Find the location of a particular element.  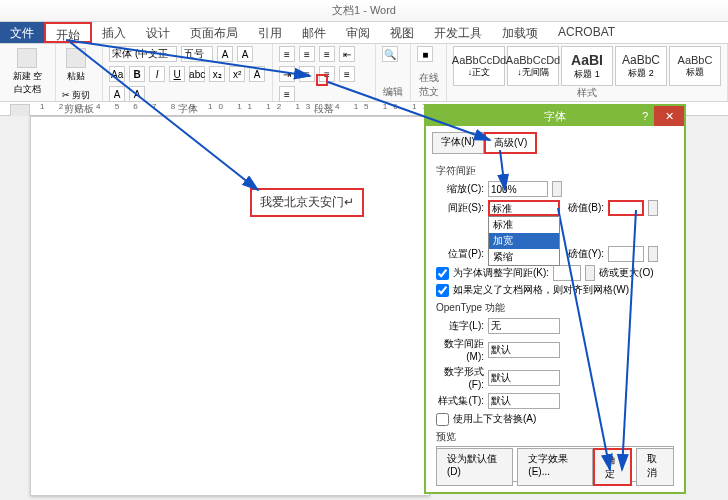

opentype-section: OpenType 功能 is located at coordinates (555, 308).